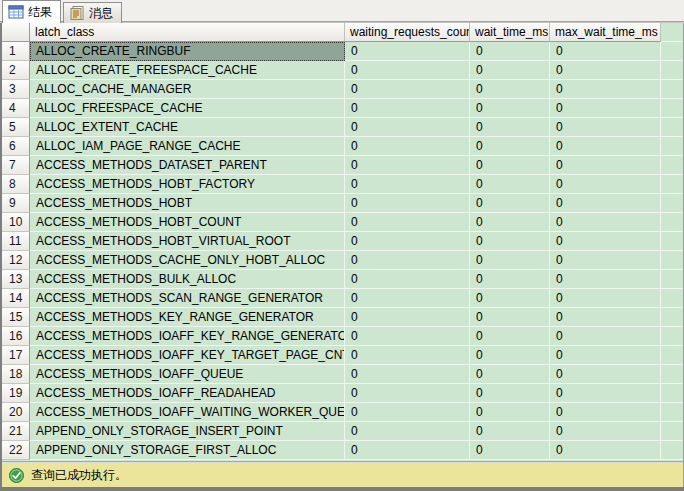  I want to click on row-number-cell: 11, so click(16, 242).